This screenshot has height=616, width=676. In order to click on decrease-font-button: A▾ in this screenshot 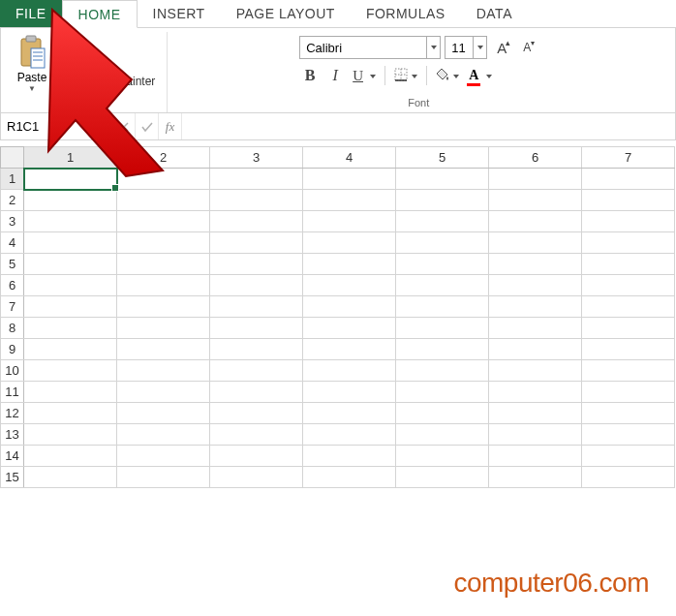, I will do `click(527, 47)`.